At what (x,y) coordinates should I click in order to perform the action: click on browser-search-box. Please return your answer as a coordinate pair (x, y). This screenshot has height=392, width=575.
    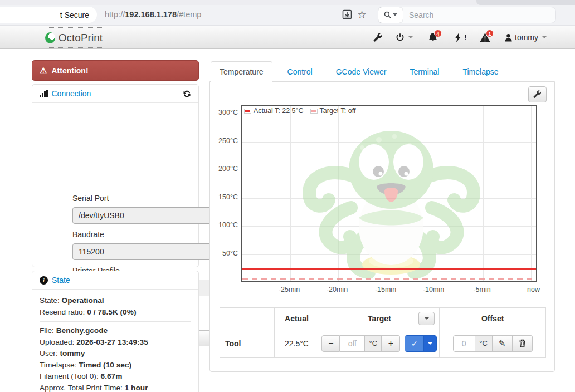
    Looking at the image, I should click on (467, 15).